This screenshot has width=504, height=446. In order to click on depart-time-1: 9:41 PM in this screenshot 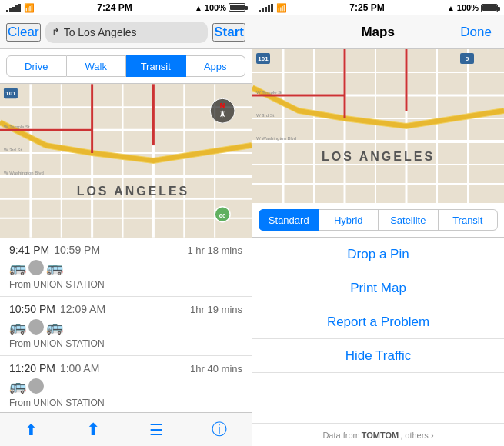, I will do `click(29, 250)`.